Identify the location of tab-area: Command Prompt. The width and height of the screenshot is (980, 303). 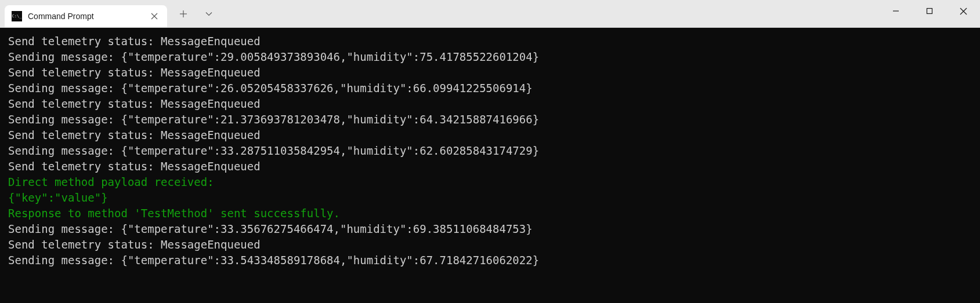
(110, 14).